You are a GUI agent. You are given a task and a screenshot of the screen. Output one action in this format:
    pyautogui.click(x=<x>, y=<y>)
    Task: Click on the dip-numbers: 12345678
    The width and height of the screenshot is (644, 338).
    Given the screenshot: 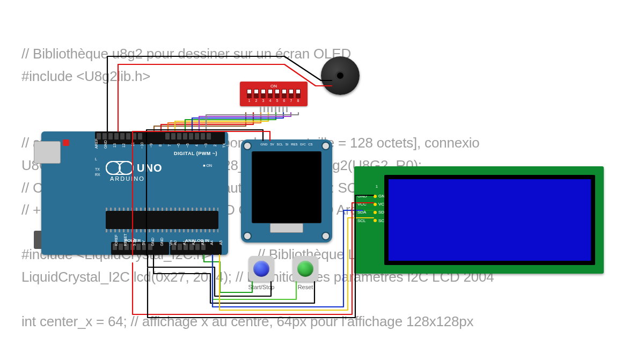 What is the action you would take?
    pyautogui.click(x=274, y=101)
    